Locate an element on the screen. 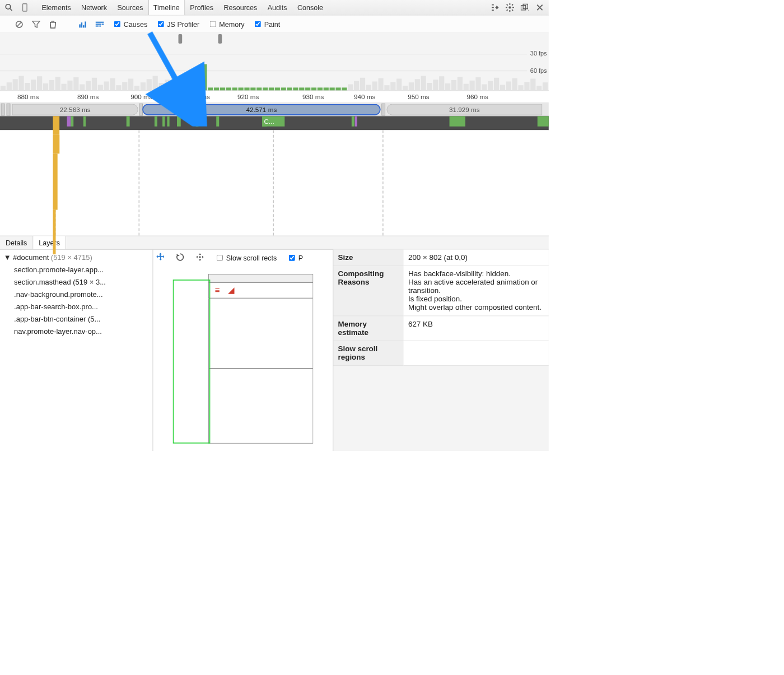 This screenshot has width=784, height=675. overview-range-handle-right is located at coordinates (221, 39).